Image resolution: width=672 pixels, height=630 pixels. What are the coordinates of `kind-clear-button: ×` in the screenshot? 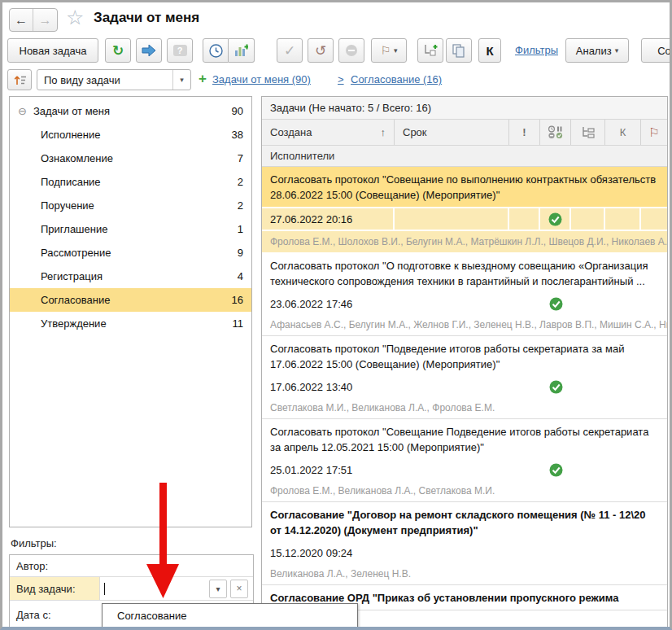 It's located at (239, 589).